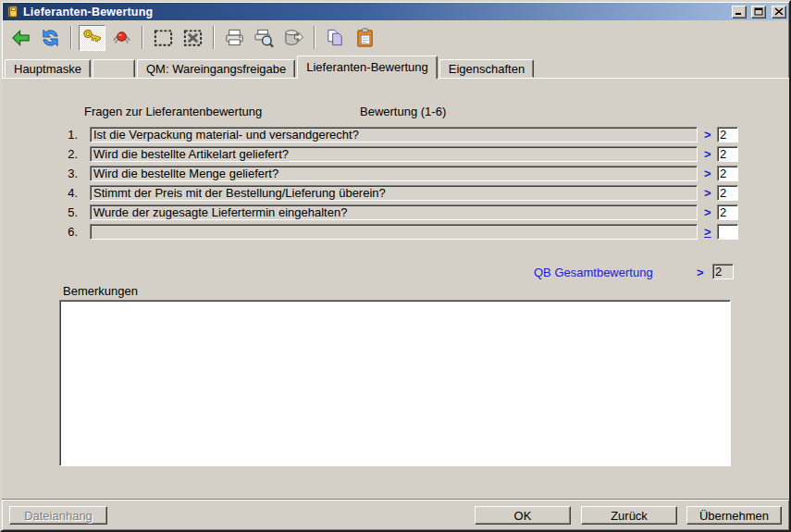 The image size is (791, 532). What do you see at coordinates (265, 38) in the screenshot?
I see `print-preview-icon` at bounding box center [265, 38].